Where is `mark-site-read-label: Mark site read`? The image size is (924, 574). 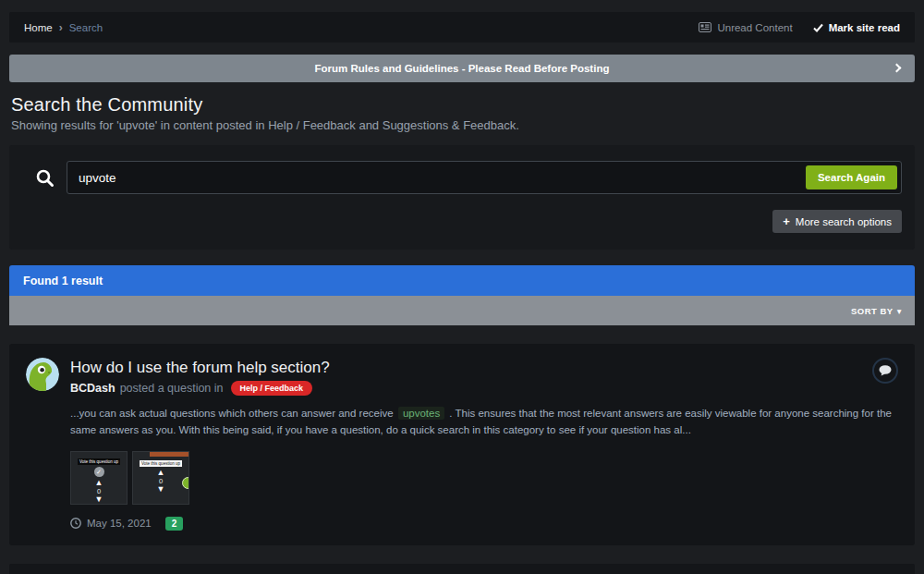 mark-site-read-label: Mark site read is located at coordinates (865, 28).